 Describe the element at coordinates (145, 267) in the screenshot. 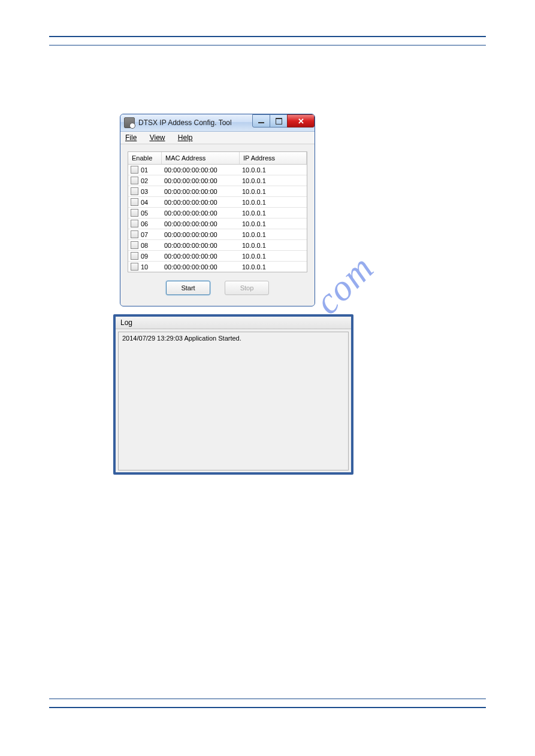

I see `cell-enable: 10` at that location.